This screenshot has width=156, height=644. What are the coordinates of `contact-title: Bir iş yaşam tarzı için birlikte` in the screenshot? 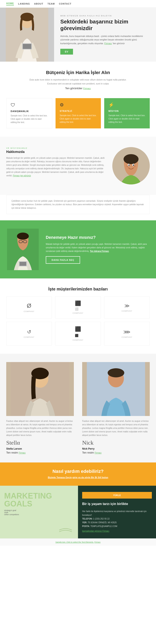 It's located at (117, 504).